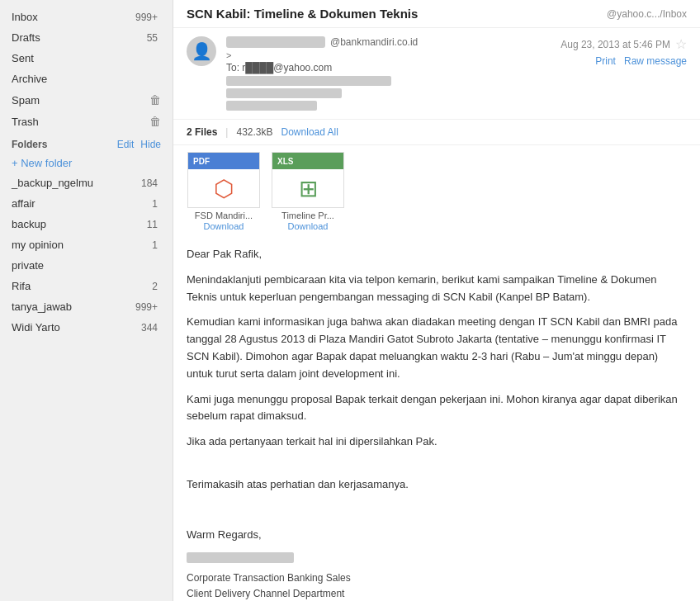  What do you see at coordinates (150, 144) in the screenshot?
I see `hide-folders-button: Hide` at bounding box center [150, 144].